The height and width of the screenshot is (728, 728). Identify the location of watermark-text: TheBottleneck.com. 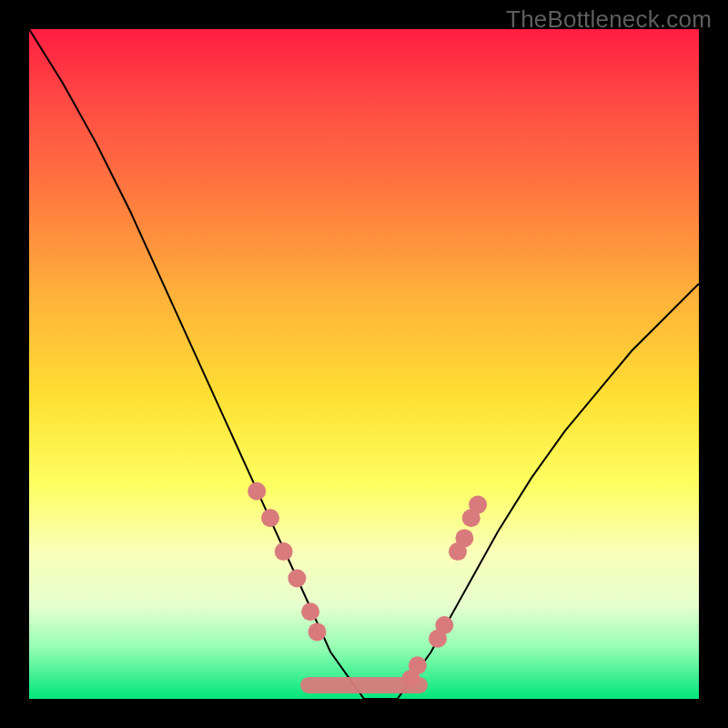
(609, 20).